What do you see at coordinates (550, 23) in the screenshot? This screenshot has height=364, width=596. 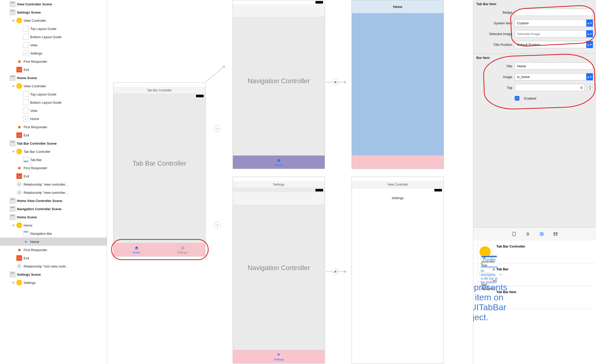 I see `system-item-select` at bounding box center [550, 23].